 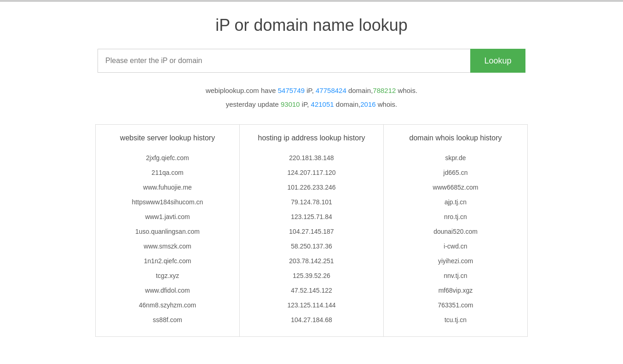 What do you see at coordinates (456, 173) in the screenshot?
I see `list-item: jd665.cn` at bounding box center [456, 173].